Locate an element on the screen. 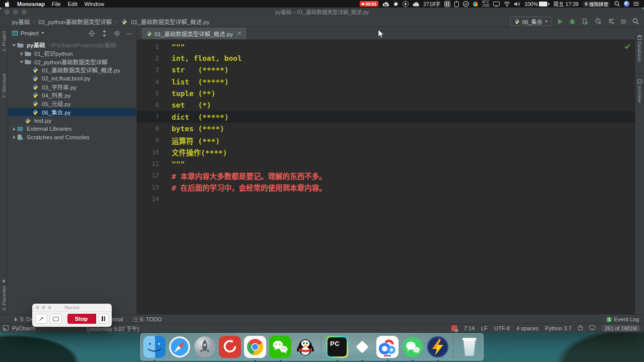 This screenshot has width=644, height=362. project-tree-item: 02_python基础数据类型详解 is located at coordinates (72, 61).